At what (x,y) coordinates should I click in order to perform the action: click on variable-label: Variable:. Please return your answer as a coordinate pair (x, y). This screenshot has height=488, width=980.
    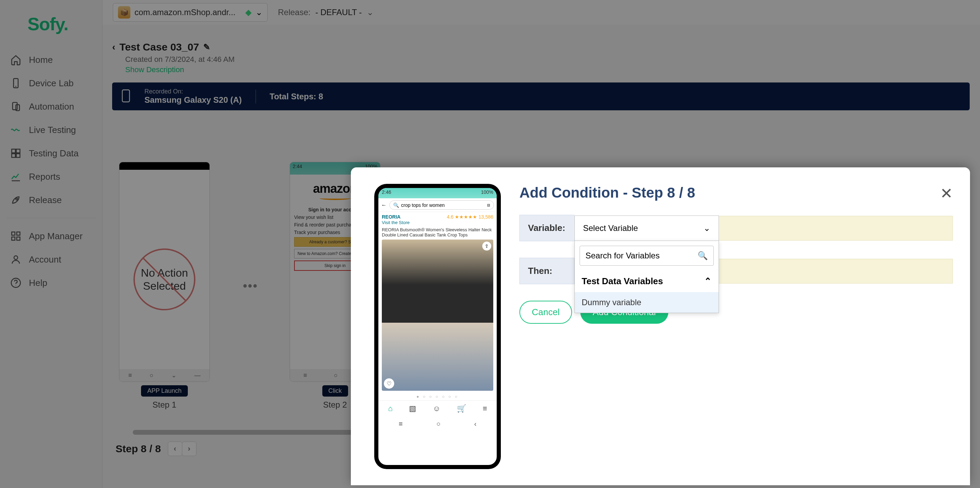
    Looking at the image, I should click on (547, 228).